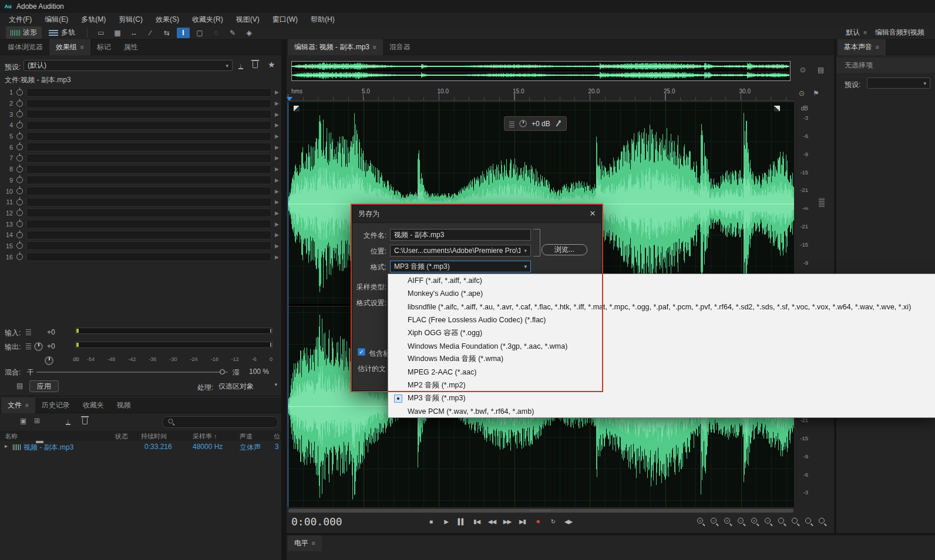 This screenshot has height=560, width=935. I want to click on record-button: ●, so click(538, 521).